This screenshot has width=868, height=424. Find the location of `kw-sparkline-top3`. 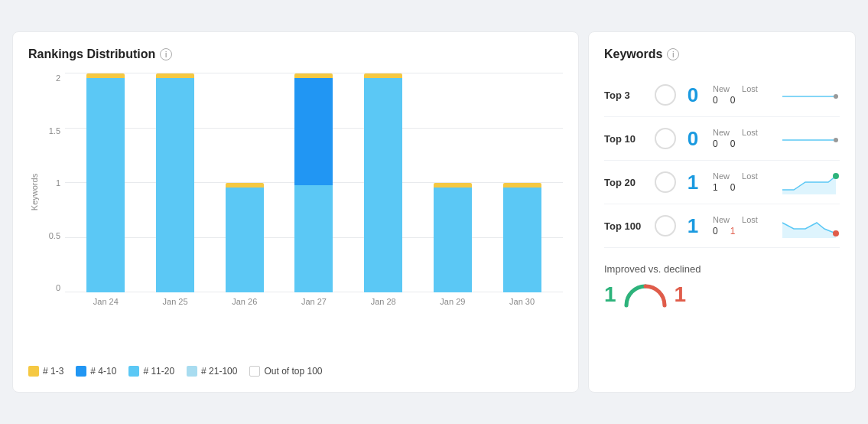

kw-sparkline-top3 is located at coordinates (809, 95).